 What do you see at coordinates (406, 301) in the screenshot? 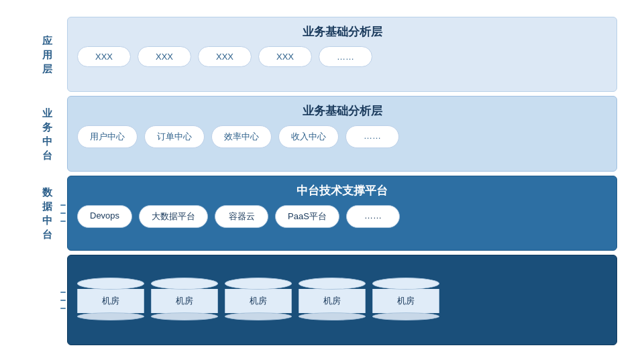
I see `cyl-body-5: 机房` at bounding box center [406, 301].